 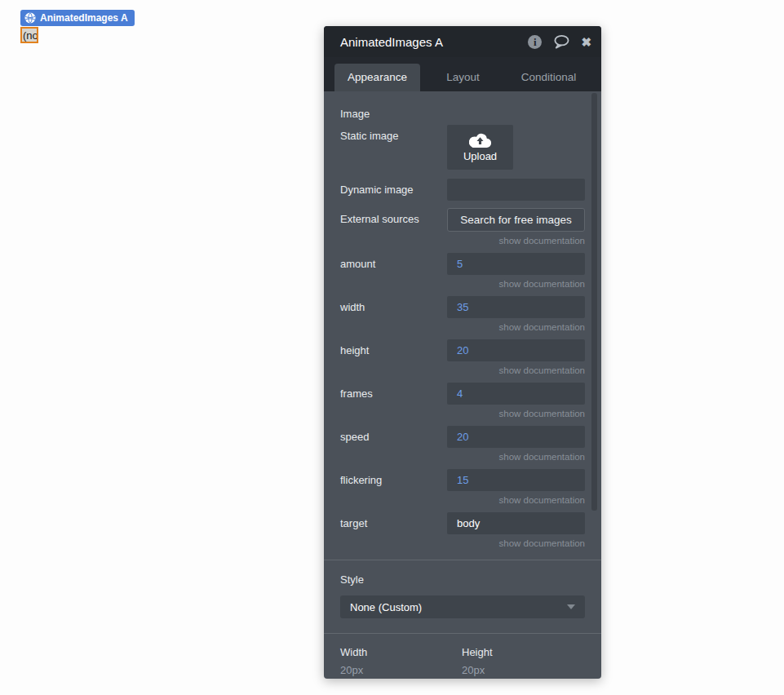 What do you see at coordinates (522, 671) in the screenshot?
I see `dim-height-value: 20px` at bounding box center [522, 671].